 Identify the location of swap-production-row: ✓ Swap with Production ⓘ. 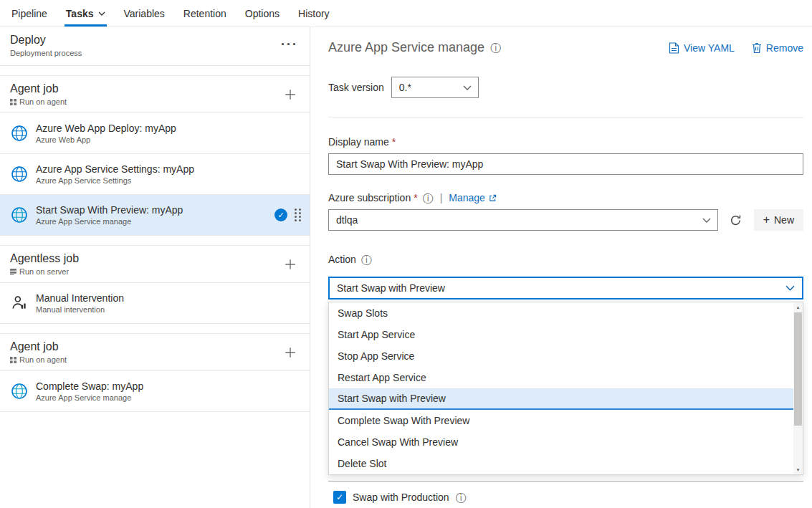
(566, 497).